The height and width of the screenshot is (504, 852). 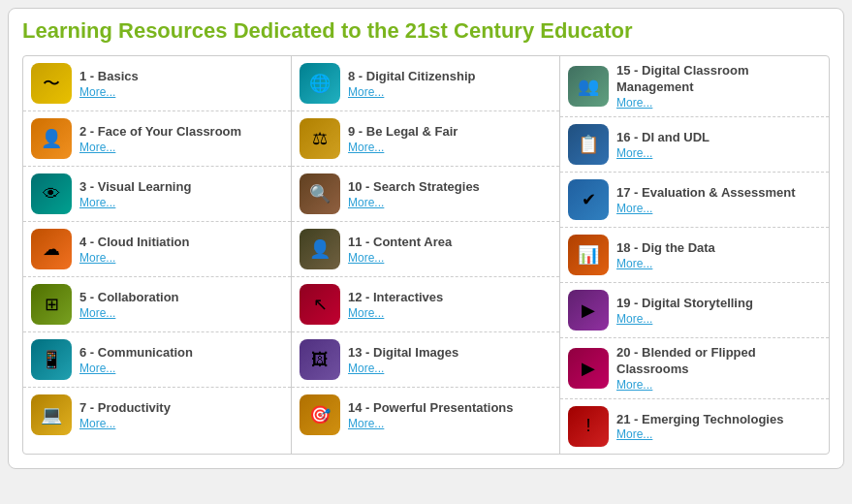 I want to click on item-icon-12: ↖, so click(x=320, y=304).